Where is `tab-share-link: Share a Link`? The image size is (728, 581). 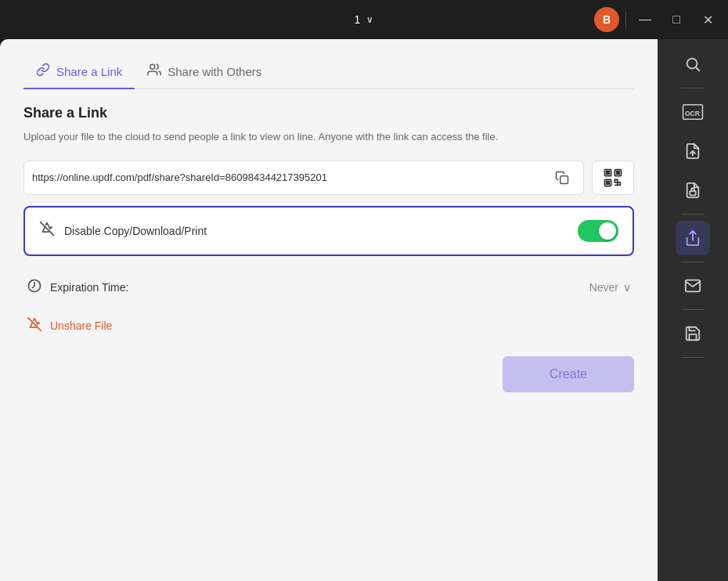
tab-share-link: Share a Link is located at coordinates (79, 72).